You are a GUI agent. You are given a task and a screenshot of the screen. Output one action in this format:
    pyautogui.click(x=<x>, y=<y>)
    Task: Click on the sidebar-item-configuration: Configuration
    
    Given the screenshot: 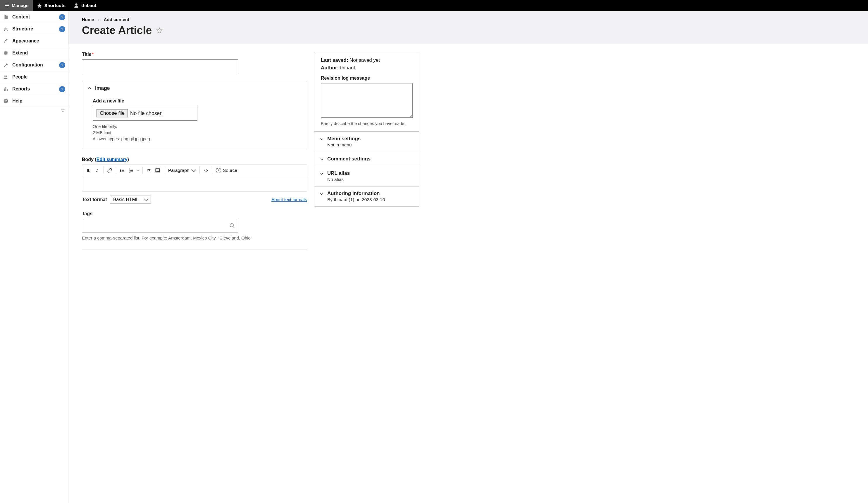 What is the action you would take?
    pyautogui.click(x=34, y=65)
    